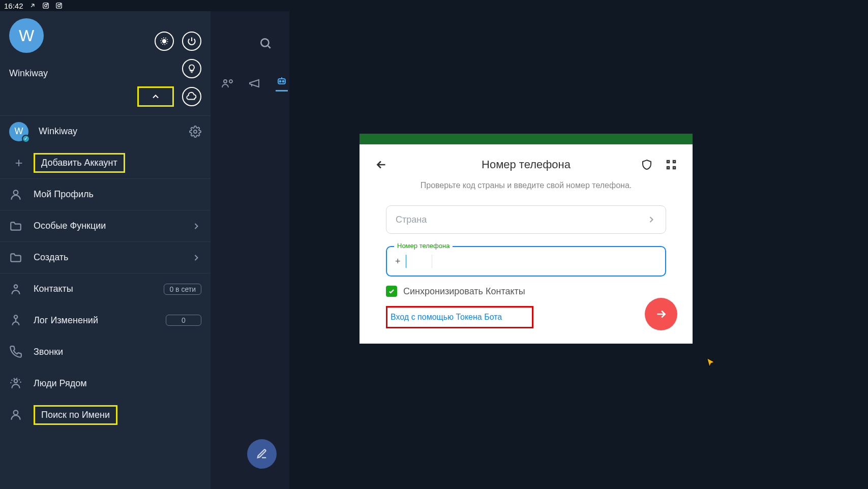 This screenshot has height=489, width=868. I want to click on checkbox-checked-icon, so click(392, 291).